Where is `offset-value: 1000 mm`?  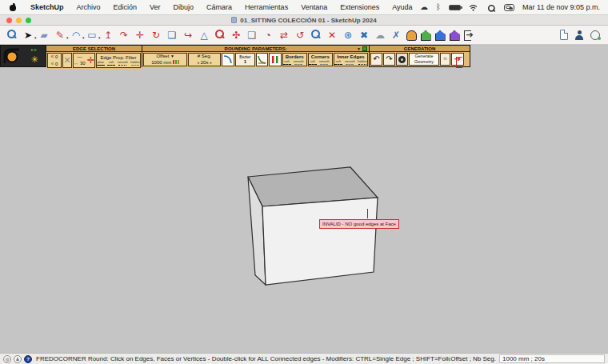 offset-value: 1000 mm is located at coordinates (162, 62).